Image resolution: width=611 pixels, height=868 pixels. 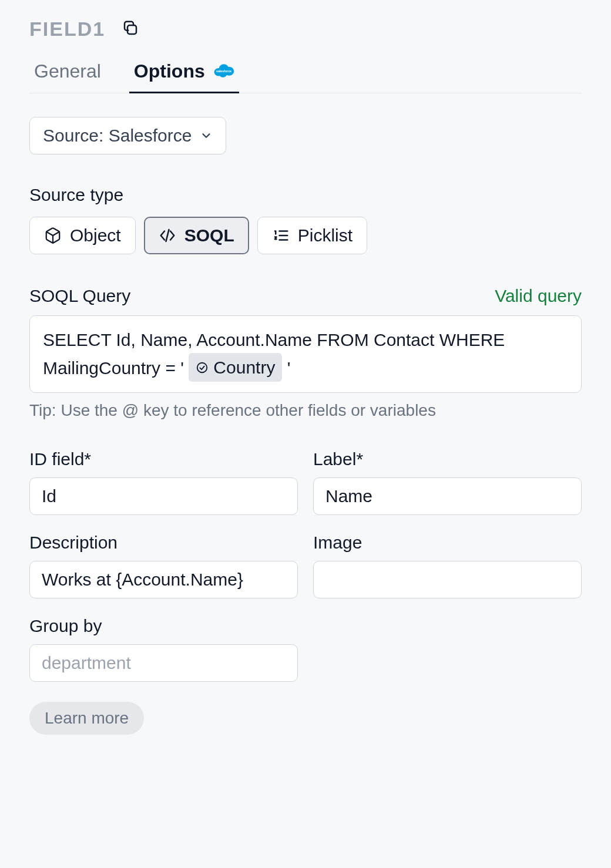 What do you see at coordinates (128, 136) in the screenshot?
I see `source-select: Source: Salesforce` at bounding box center [128, 136].